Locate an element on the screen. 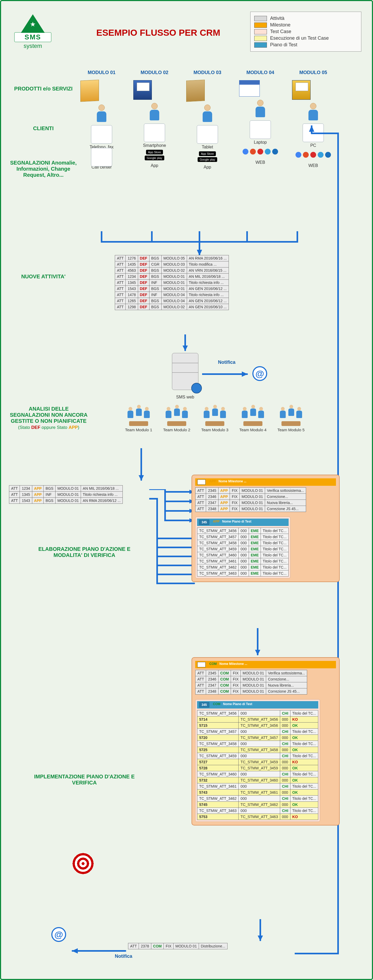  team-label: Team Modulo 3 is located at coordinates (215, 430).